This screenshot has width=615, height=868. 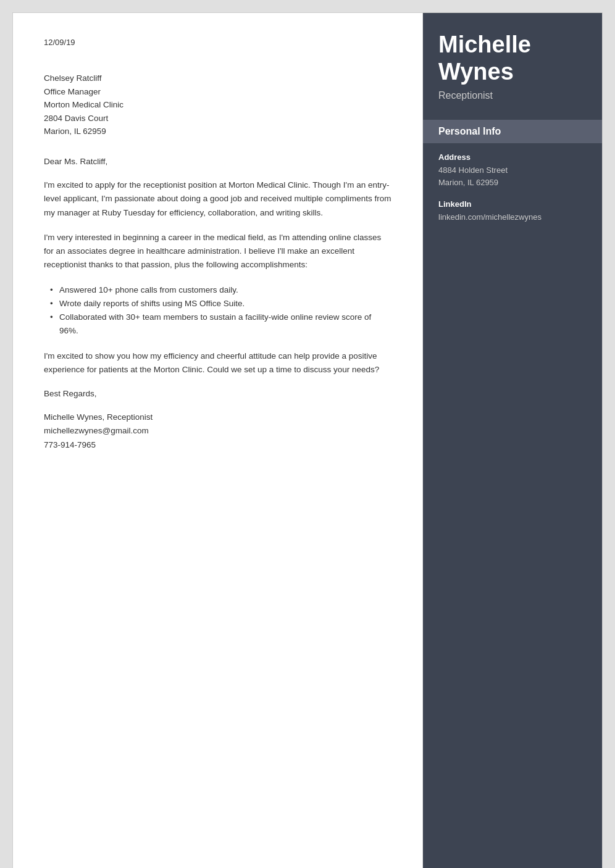 What do you see at coordinates (221, 304) in the screenshot?
I see `bullet-2: Wrote daily reports of shifts using MS O…` at bounding box center [221, 304].